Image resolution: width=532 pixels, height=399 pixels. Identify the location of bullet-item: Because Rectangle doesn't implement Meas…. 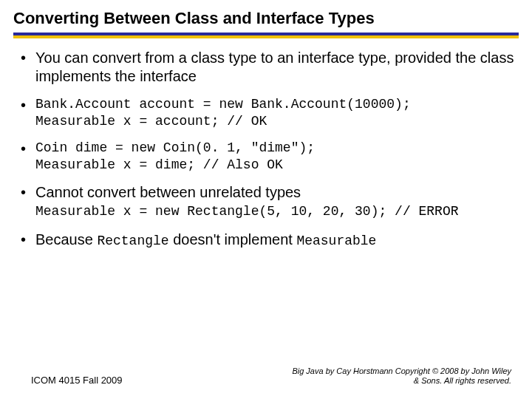
(267, 240).